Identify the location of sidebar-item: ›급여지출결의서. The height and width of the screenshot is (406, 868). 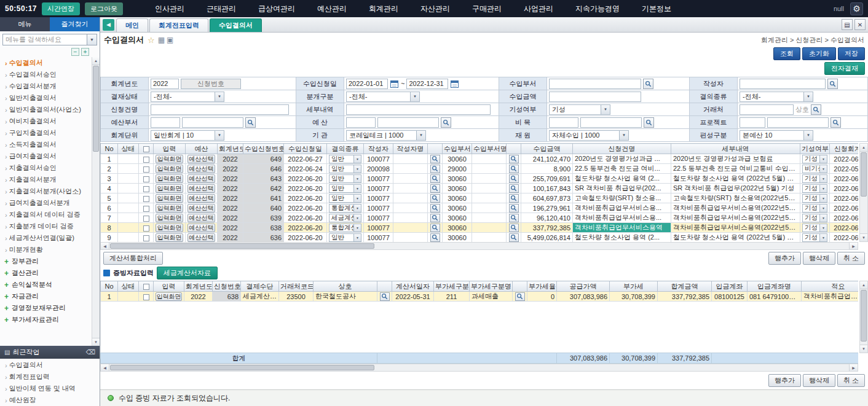
(45, 156).